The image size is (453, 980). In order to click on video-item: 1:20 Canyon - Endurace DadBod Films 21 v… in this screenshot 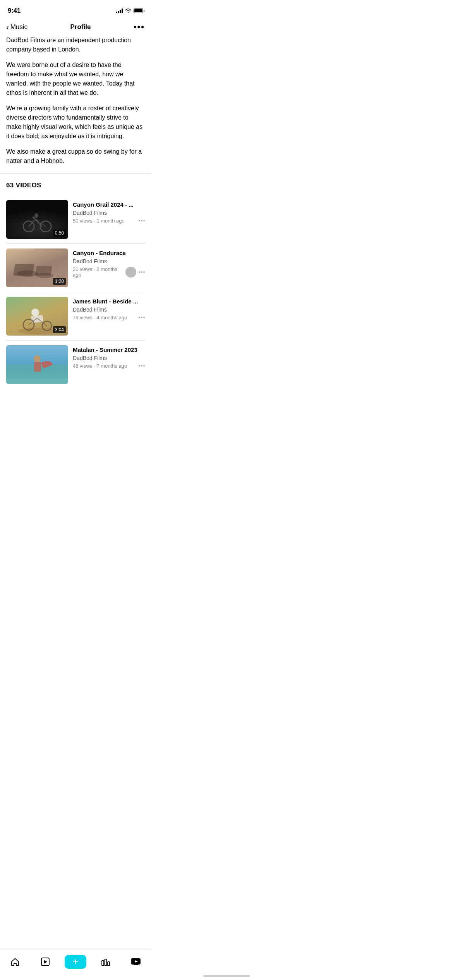, I will do `click(76, 268)`.